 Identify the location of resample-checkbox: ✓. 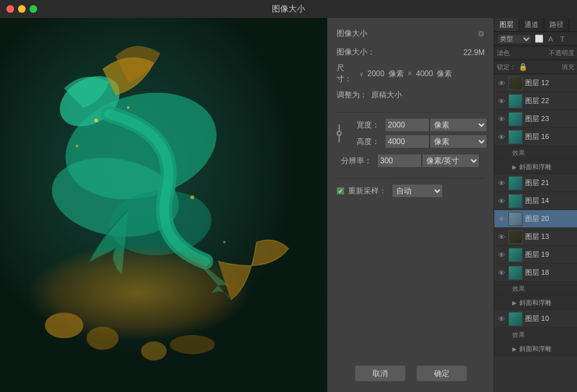
(340, 191).